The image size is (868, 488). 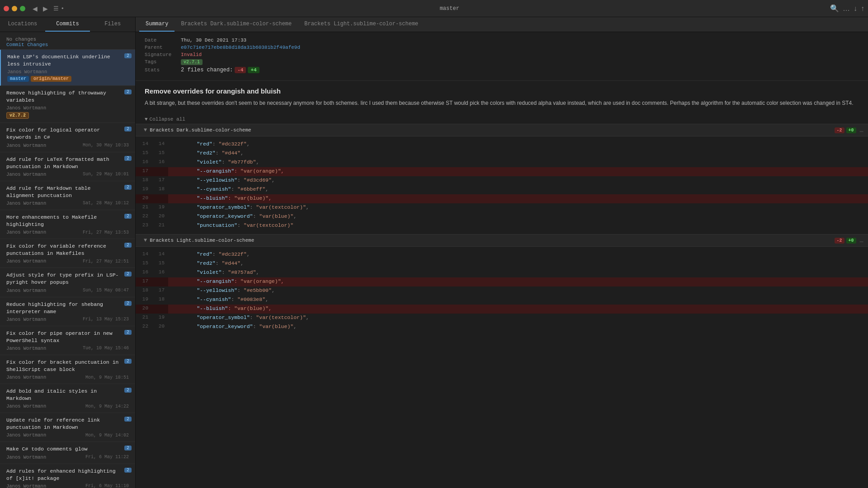 What do you see at coordinates (502, 119) in the screenshot?
I see `collapse-all-button: ▼ Collapse all` at bounding box center [502, 119].